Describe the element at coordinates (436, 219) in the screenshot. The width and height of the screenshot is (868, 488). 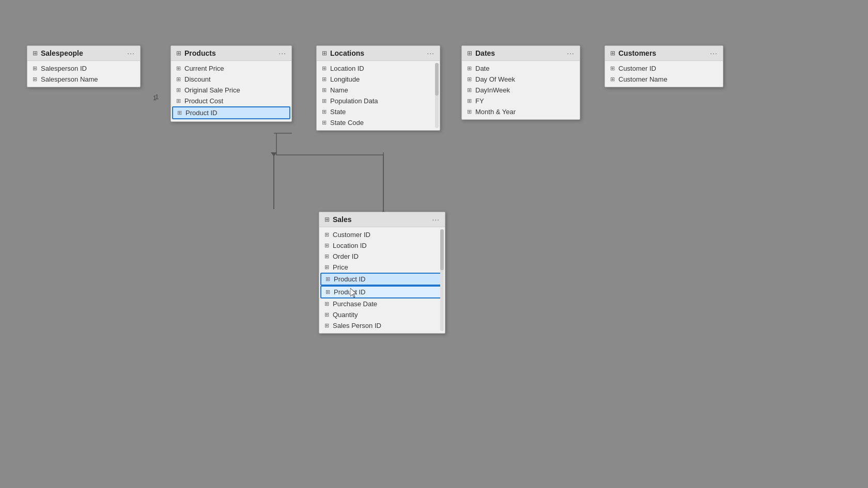
I see `table-menu-sales: ···` at that location.